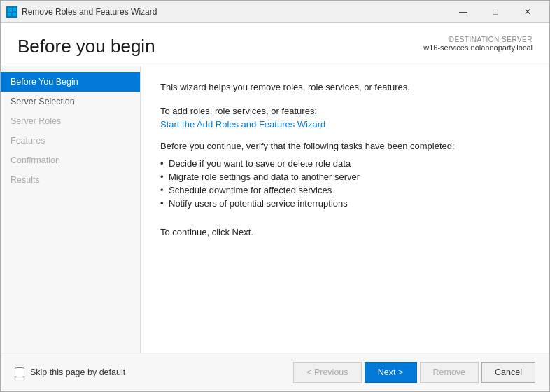 The height and width of the screenshot is (392, 550). I want to click on bullet-list: Decide if you want to save or delete rol…, so click(345, 183).